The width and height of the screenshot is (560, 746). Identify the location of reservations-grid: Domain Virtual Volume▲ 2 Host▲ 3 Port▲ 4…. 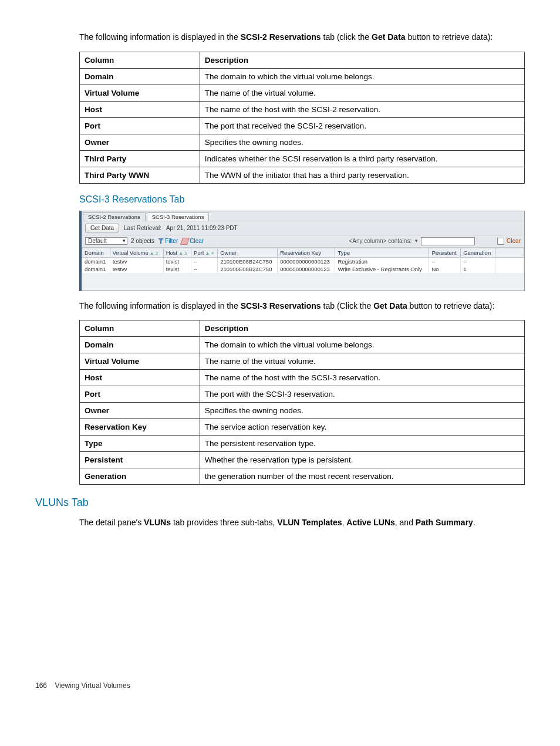
(303, 261).